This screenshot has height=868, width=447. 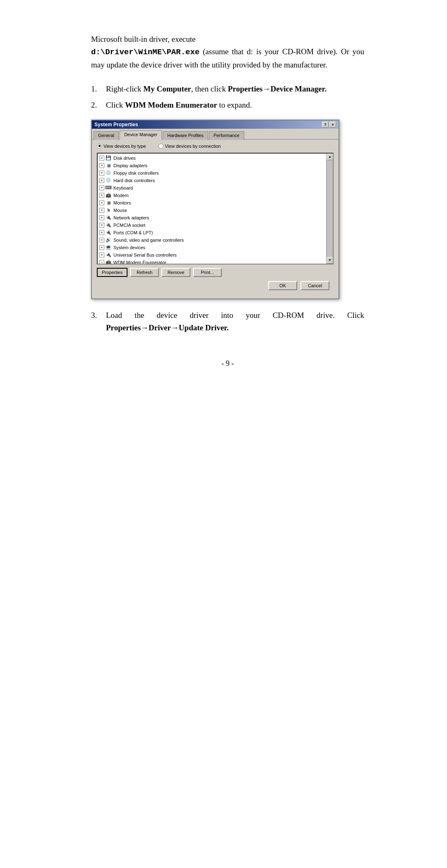 What do you see at coordinates (102, 210) in the screenshot?
I see `expand-mouse: +` at bounding box center [102, 210].